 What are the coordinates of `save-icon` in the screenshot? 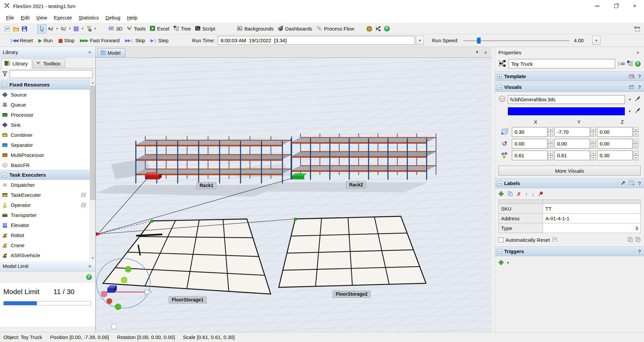 It's located at (24, 29).